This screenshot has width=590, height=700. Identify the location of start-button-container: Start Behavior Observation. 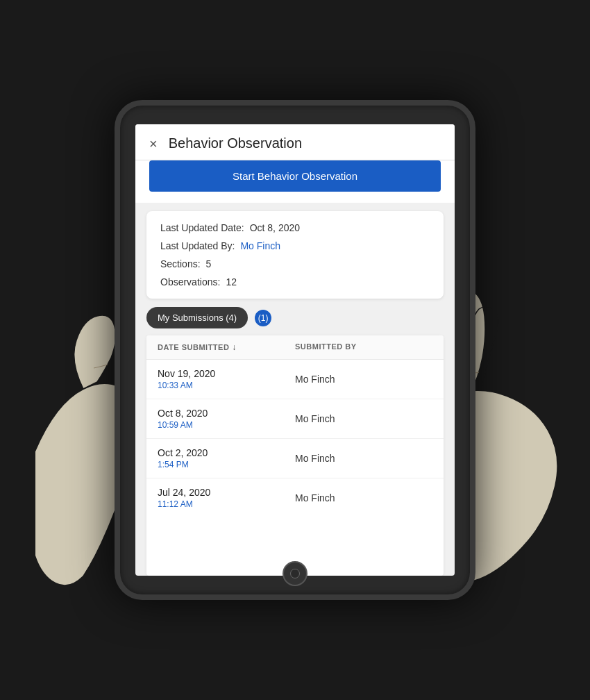
(295, 182).